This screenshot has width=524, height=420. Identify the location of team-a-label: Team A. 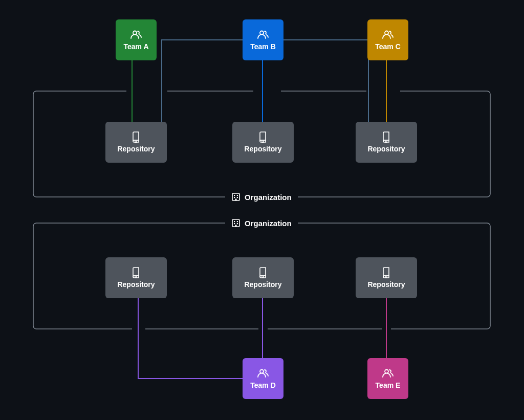
(136, 47).